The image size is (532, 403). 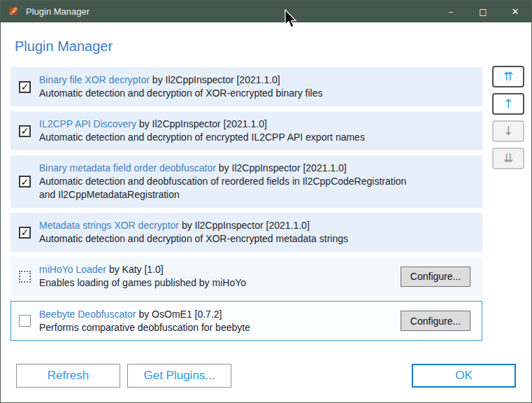 What do you see at coordinates (57, 11) in the screenshot?
I see `window-title: Plugin Manager` at bounding box center [57, 11].